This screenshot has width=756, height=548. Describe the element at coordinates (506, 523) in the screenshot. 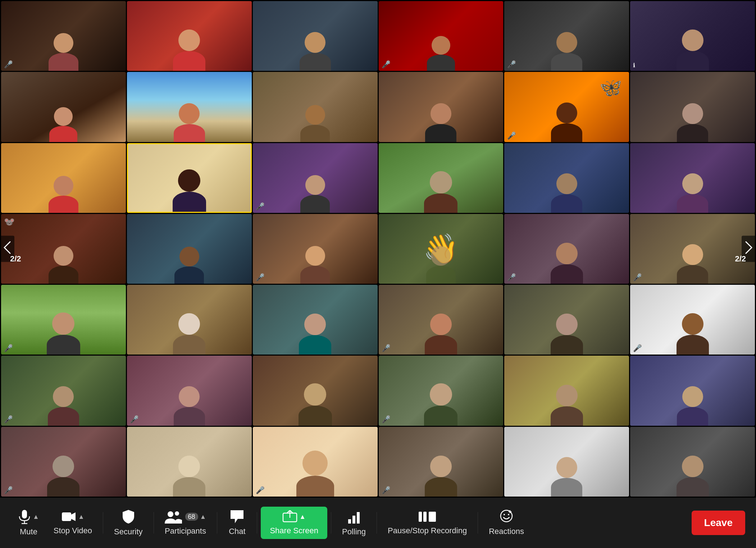

I see `reactions-button: Reactions` at that location.